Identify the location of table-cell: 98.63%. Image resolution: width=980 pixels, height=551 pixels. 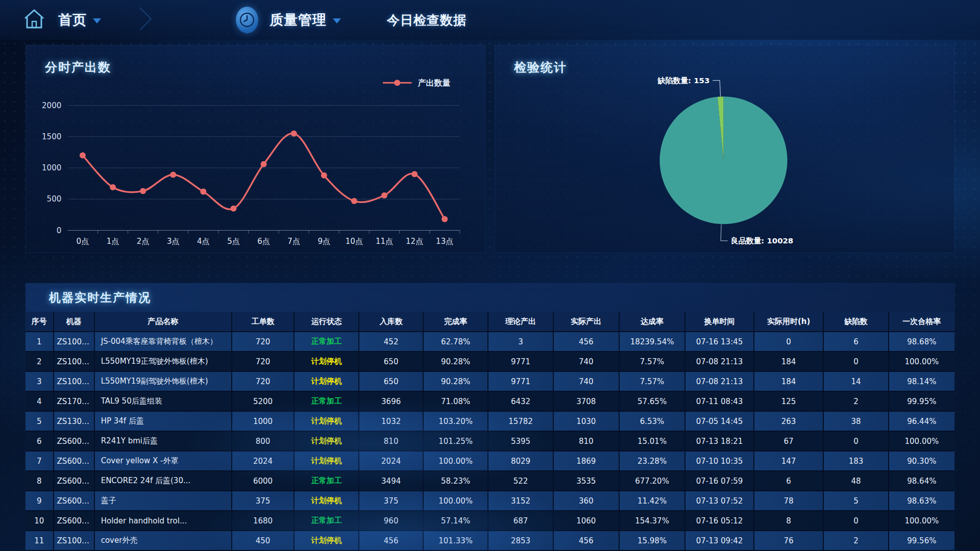
(922, 501).